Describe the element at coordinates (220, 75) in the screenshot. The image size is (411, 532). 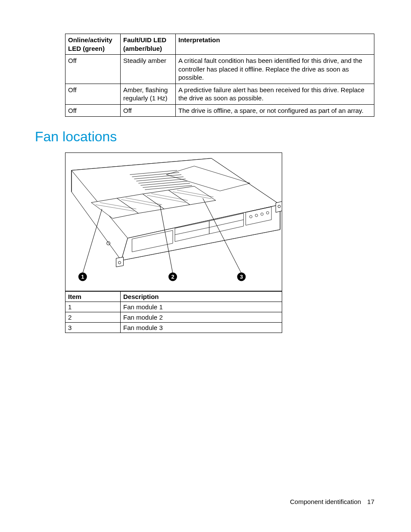
I see `led-status-table: Online/activity LED (green) Fault/UID LE…` at that location.